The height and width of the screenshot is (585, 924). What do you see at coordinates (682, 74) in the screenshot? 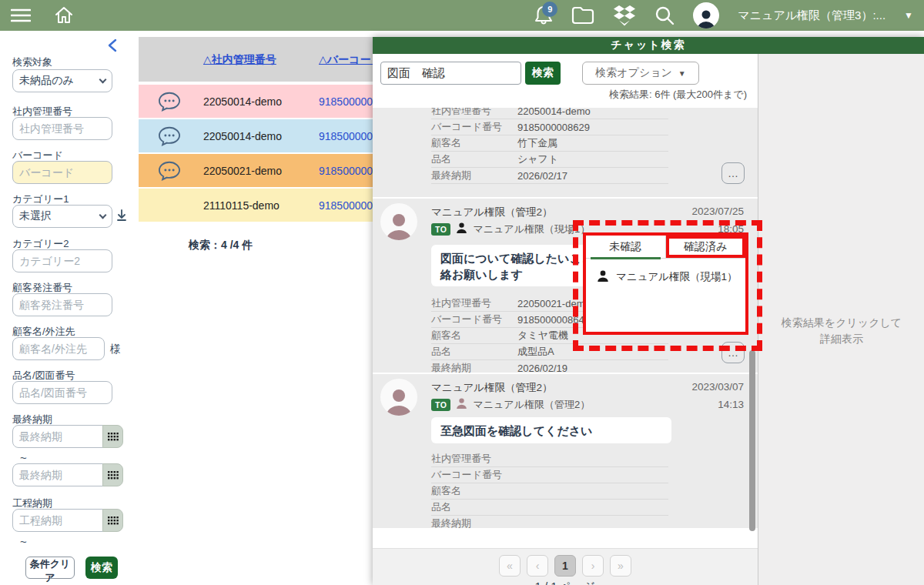
I see `chevron-down-icon: ▼` at bounding box center [682, 74].